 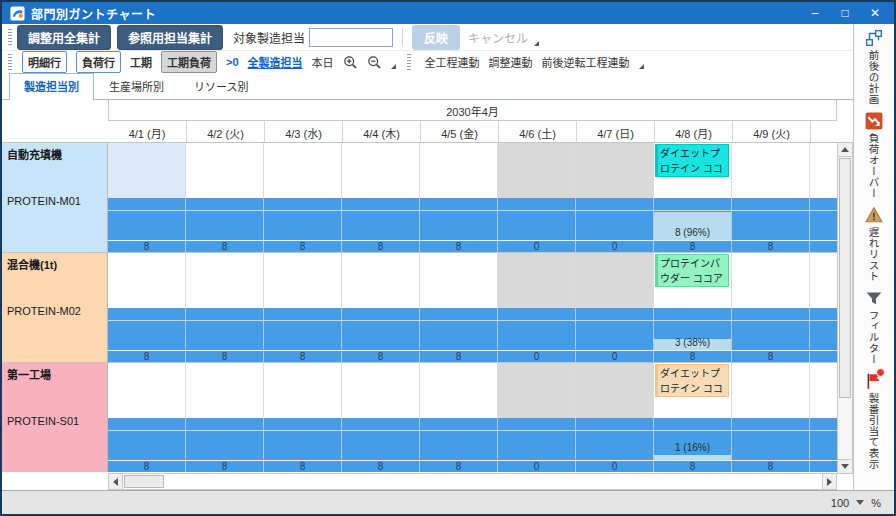 I want to click on tab-by-resource: リソース別, so click(x=221, y=86).